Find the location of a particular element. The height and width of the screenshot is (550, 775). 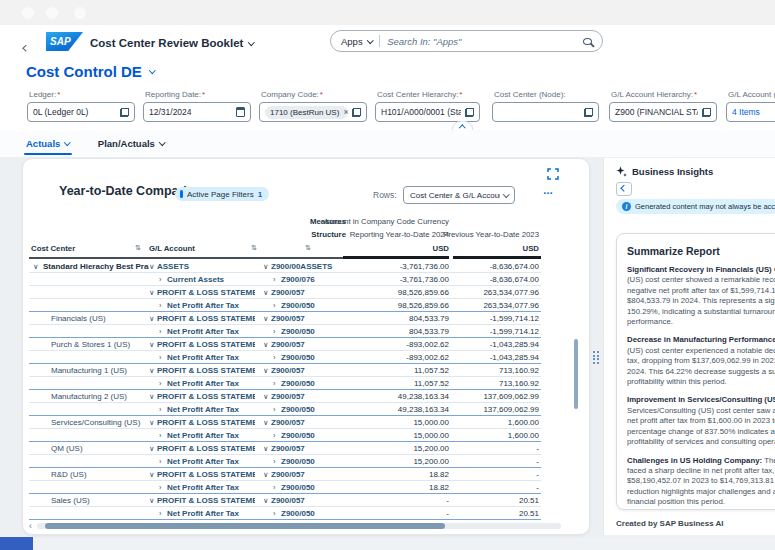

tab-actuals: Actuals is located at coordinates (48, 144).